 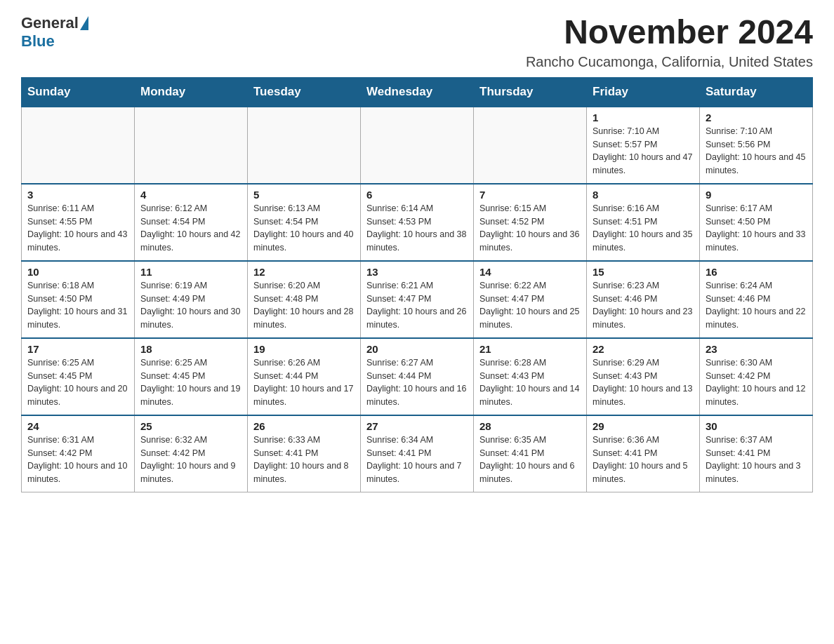 What do you see at coordinates (55, 32) in the screenshot?
I see `logo: General Blue` at bounding box center [55, 32].